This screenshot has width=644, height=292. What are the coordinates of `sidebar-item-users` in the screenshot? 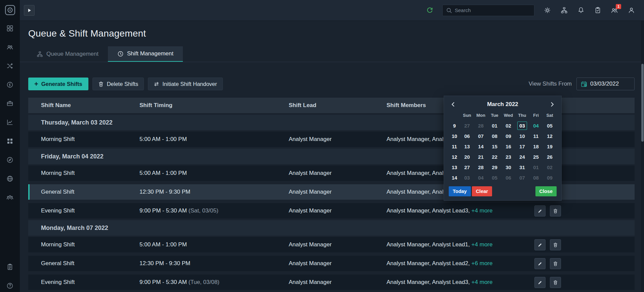 It's located at (10, 47).